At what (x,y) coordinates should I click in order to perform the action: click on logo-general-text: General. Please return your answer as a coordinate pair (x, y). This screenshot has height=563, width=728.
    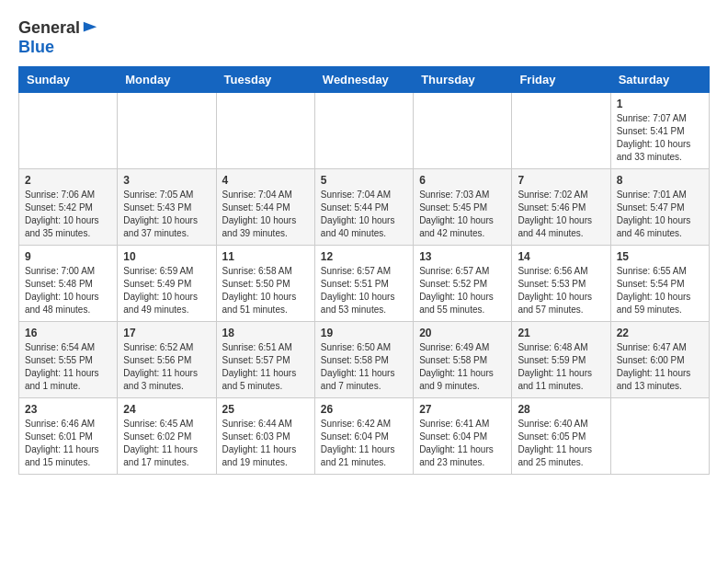
    Looking at the image, I should click on (50, 28).